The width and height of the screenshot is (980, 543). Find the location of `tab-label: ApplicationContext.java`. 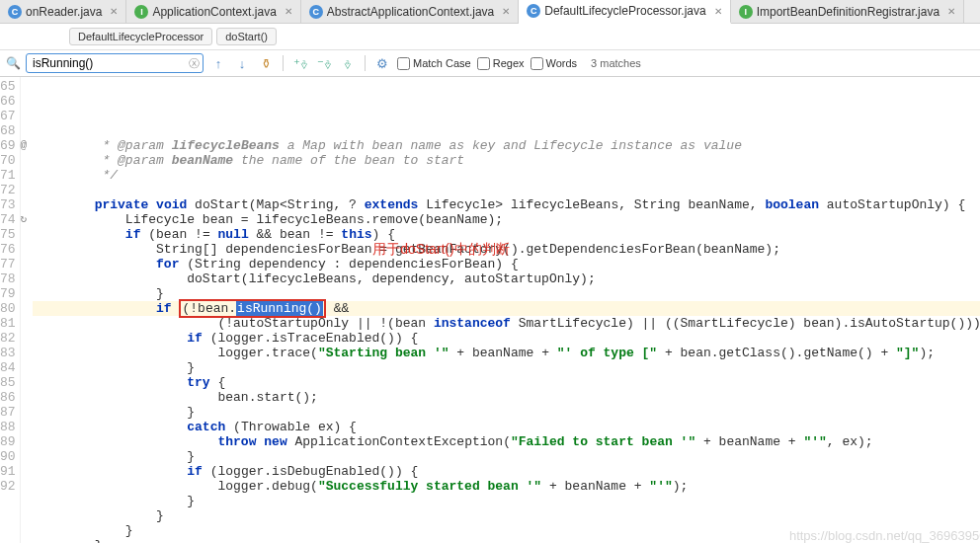

tab-label: ApplicationContext.java is located at coordinates (213, 12).